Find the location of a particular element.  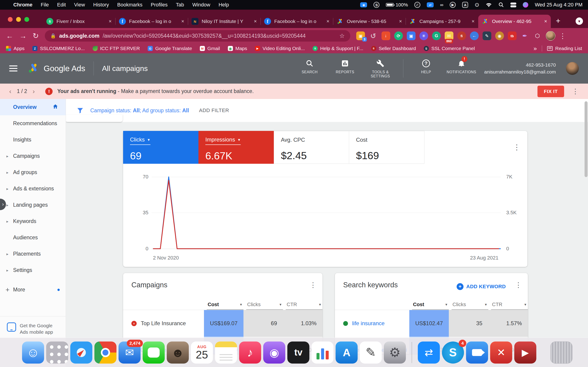

reload-icon: ↻ is located at coordinates (36, 36).